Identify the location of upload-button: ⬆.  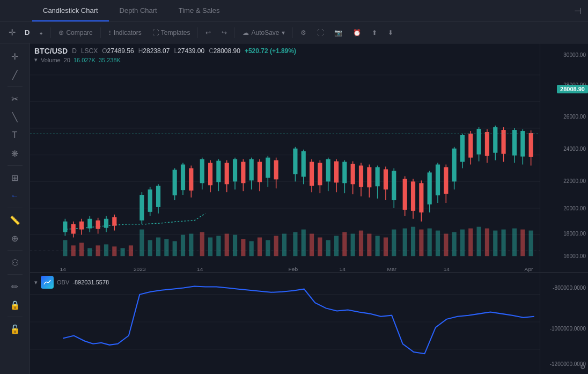
(374, 33).